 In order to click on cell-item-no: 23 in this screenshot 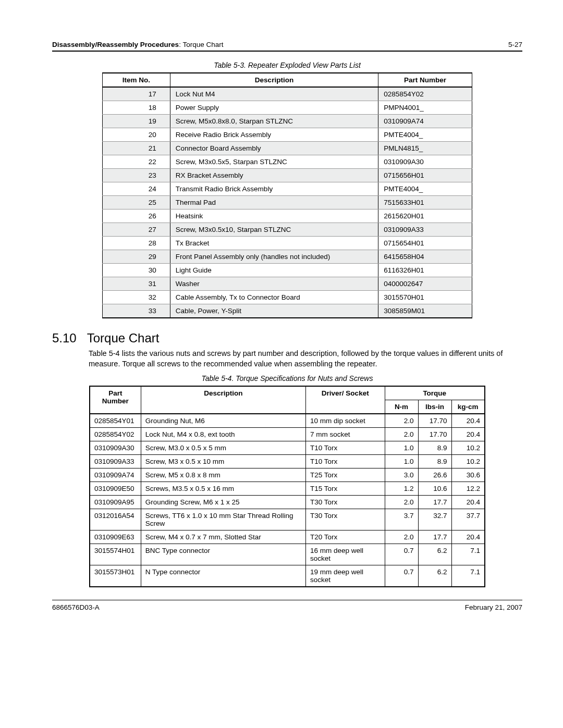, I will do `click(137, 176)`.